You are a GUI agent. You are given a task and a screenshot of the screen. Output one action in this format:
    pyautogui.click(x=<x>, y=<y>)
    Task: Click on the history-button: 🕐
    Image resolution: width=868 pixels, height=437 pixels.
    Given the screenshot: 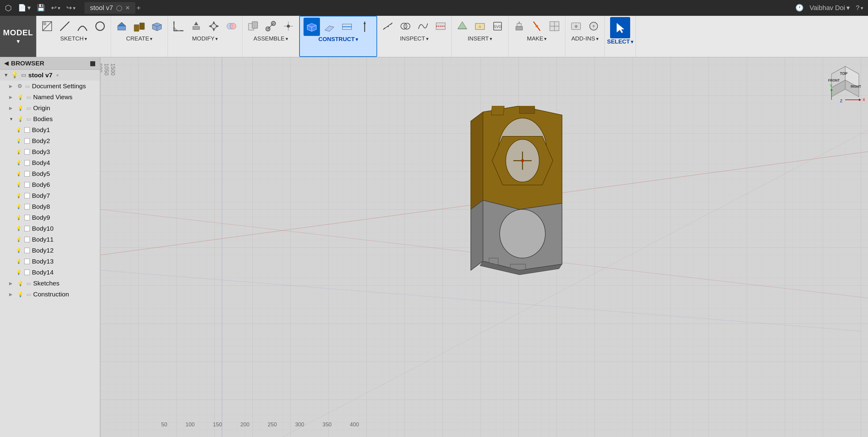 What is the action you would take?
    pyautogui.click(x=799, y=8)
    